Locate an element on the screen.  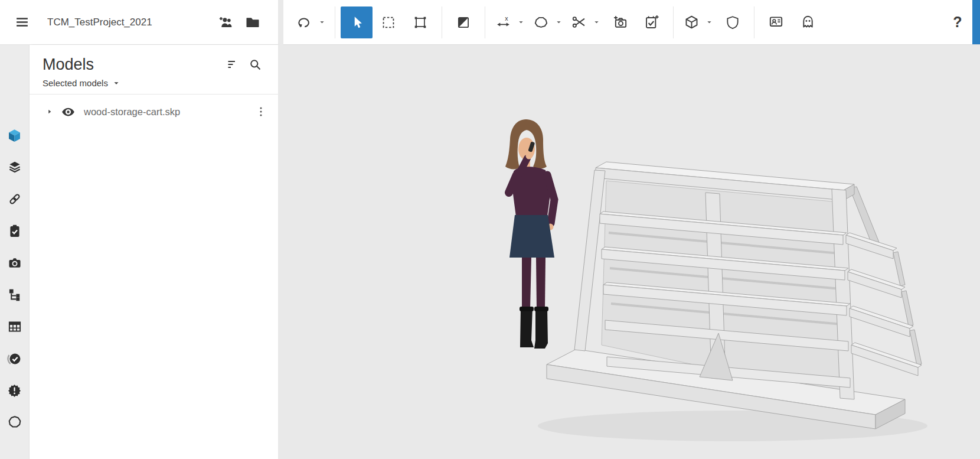
model-file-name: wood-storage-cart.skp is located at coordinates (168, 112).